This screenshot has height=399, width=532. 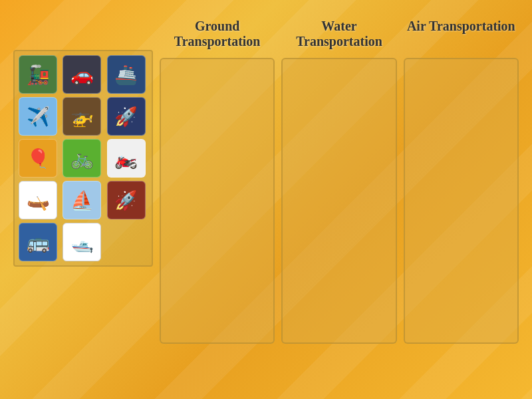 I want to click on list-item: ⛵, so click(x=82, y=200).